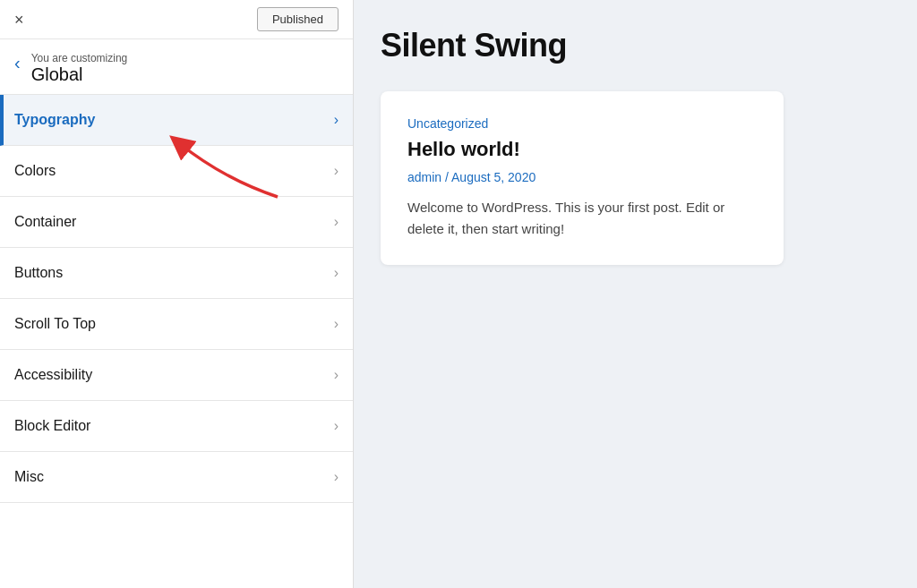 The width and height of the screenshot is (917, 588). Describe the element at coordinates (176, 120) in the screenshot. I see `sidebar-item-typography: Typography›` at that location.